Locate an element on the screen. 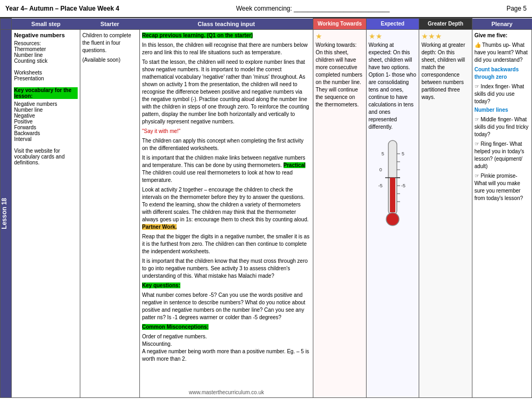  small-step-title: Negative numbers is located at coordinates (46, 35).